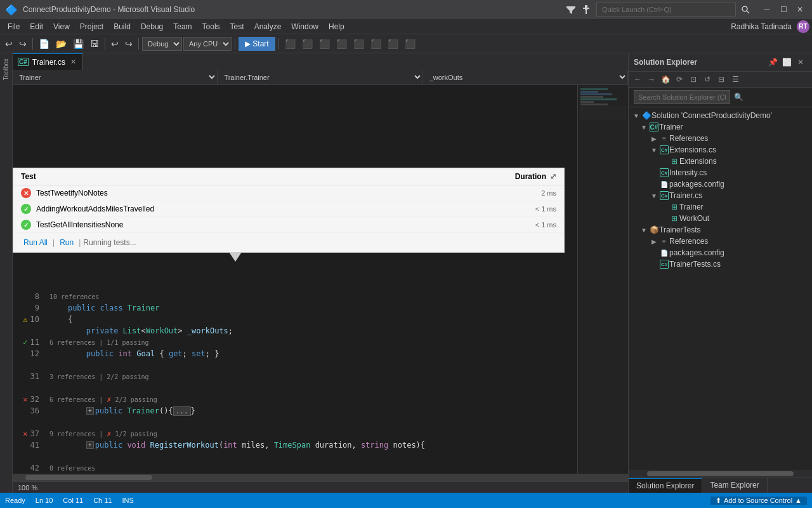 This screenshot has width=812, height=508. Describe the element at coordinates (525, 77) in the screenshot. I see `variable-dropdown: _workOuts` at that location.